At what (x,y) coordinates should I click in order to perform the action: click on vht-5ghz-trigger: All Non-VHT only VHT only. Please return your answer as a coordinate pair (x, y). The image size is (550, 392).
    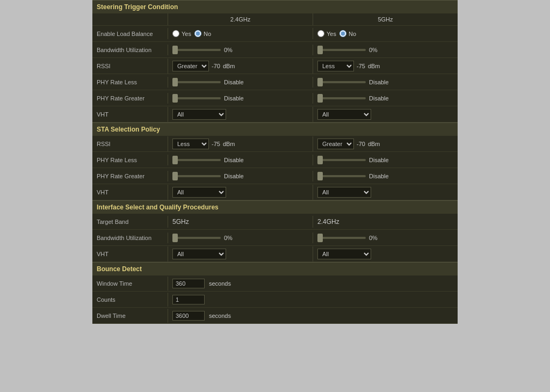
    Looking at the image, I should click on (385, 114).